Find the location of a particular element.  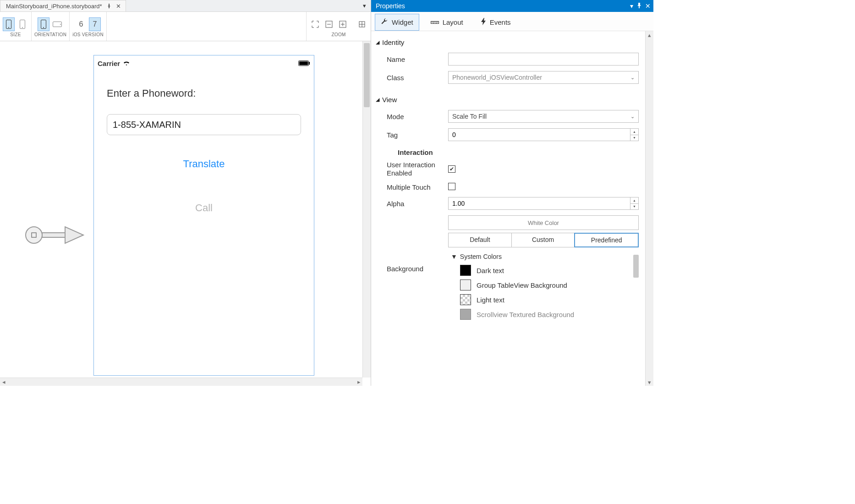

tag-stepper: ▲▼ is located at coordinates (543, 135).